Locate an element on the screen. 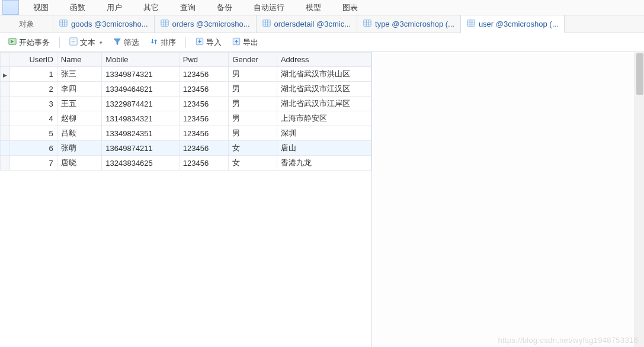  cell: 深圳 is located at coordinates (323, 134).